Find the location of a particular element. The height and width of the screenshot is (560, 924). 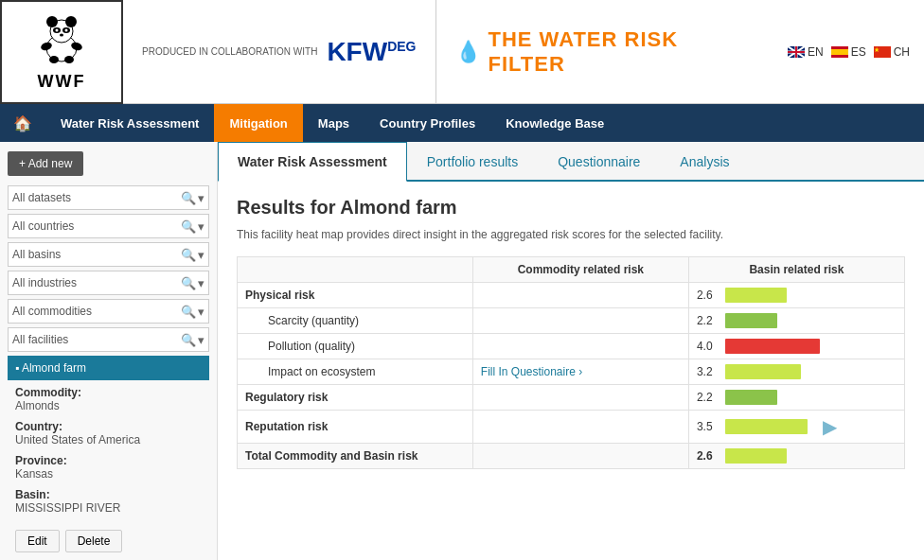

lang-es: ES is located at coordinates (848, 52).